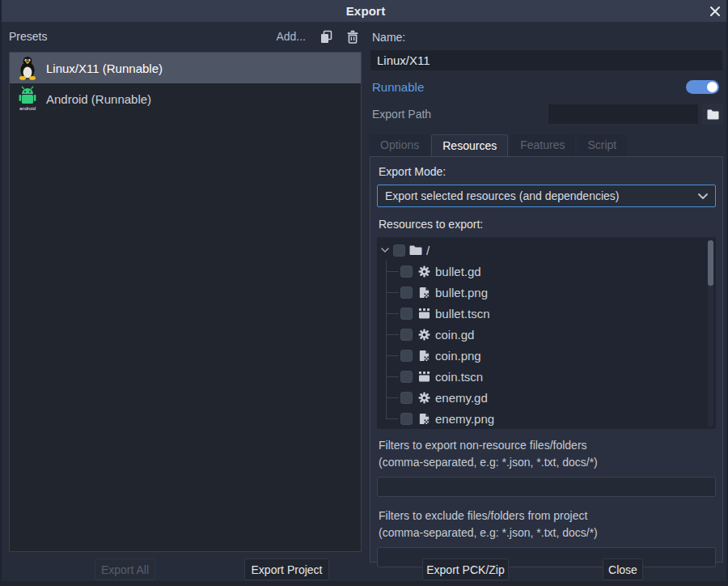 The height and width of the screenshot is (586, 728). Describe the element at coordinates (713, 114) in the screenshot. I see `browse-path-button` at that location.